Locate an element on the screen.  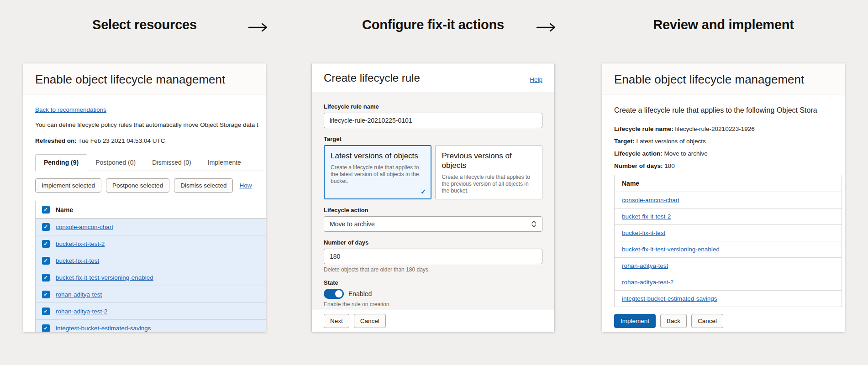
tab-pending: Pending (9) is located at coordinates (61, 162).